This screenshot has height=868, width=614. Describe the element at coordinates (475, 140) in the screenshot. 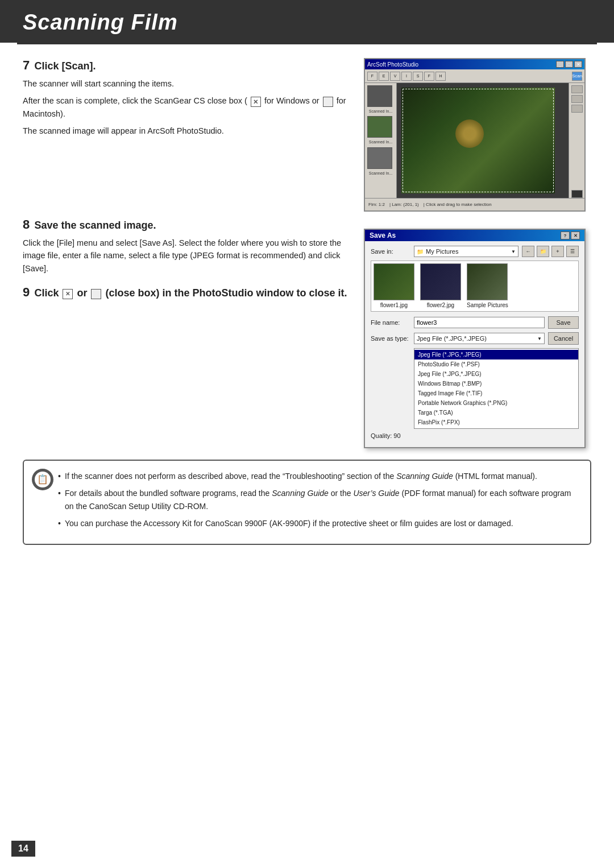

I see `scanner-main-area: Scanned In... Scanned In... Scanned In..…` at that location.